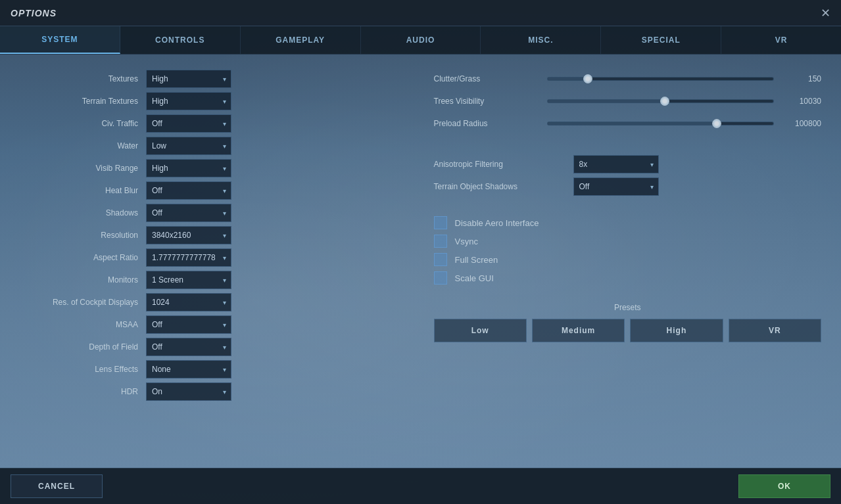  I want to click on tab-special: SPECIAL, so click(661, 40).